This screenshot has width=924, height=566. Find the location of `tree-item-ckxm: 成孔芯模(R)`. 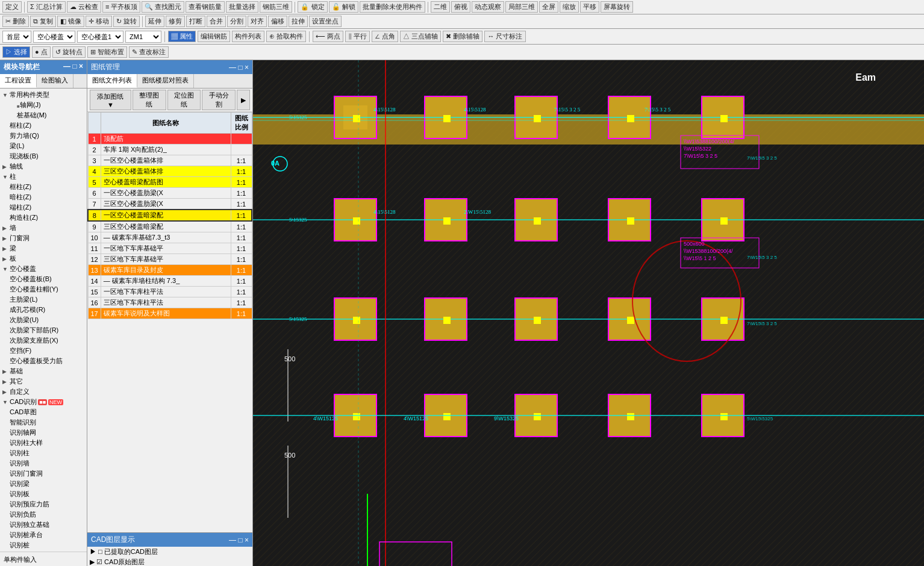

tree-item-ckxm: 成孔芯模(R) is located at coordinates (47, 309).